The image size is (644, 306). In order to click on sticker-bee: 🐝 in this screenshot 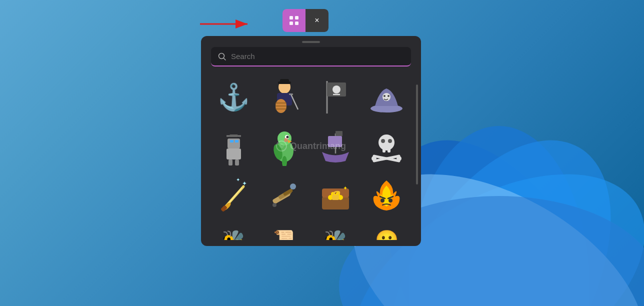, I will do `click(234, 229)`.